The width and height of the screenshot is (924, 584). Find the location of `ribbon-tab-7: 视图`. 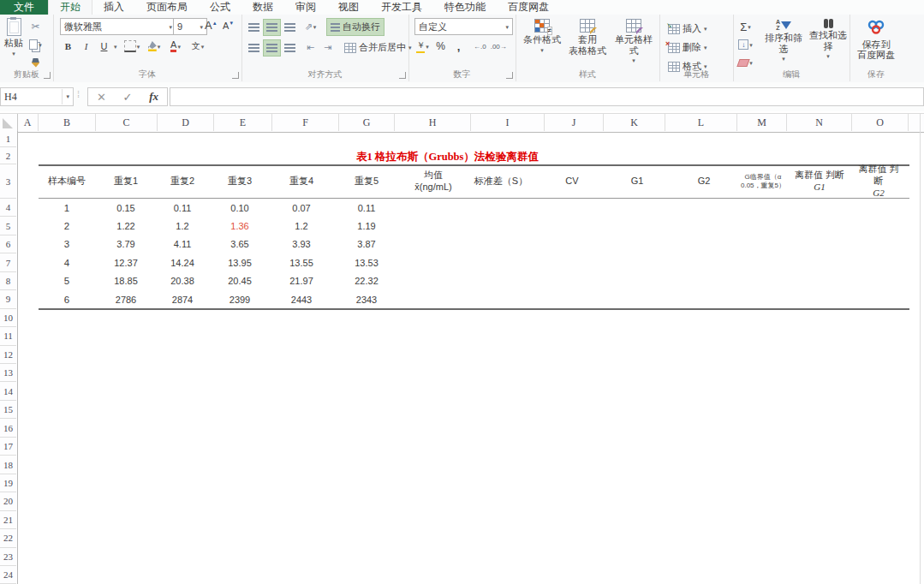

ribbon-tab-7: 视图 is located at coordinates (349, 7).